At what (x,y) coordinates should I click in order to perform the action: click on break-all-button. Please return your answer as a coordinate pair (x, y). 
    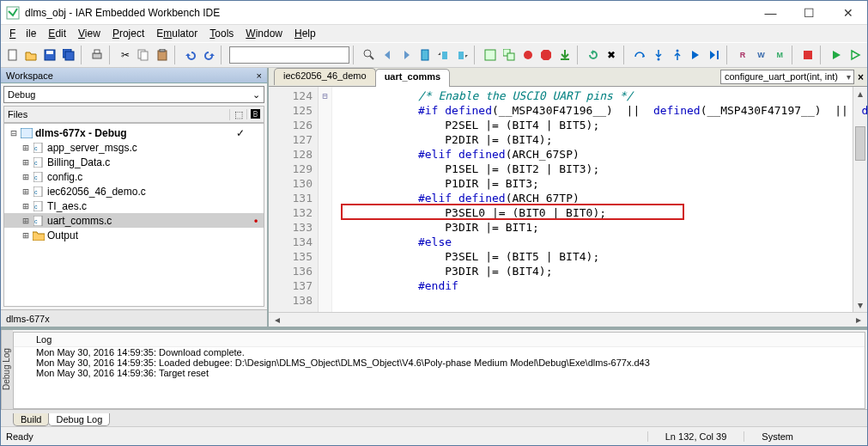
    Looking at the image, I should click on (808, 55).